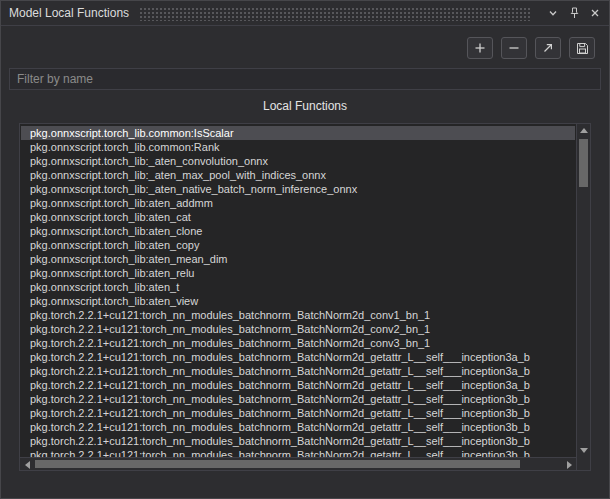 This screenshot has height=499, width=610. I want to click on pin-icon, so click(574, 13).